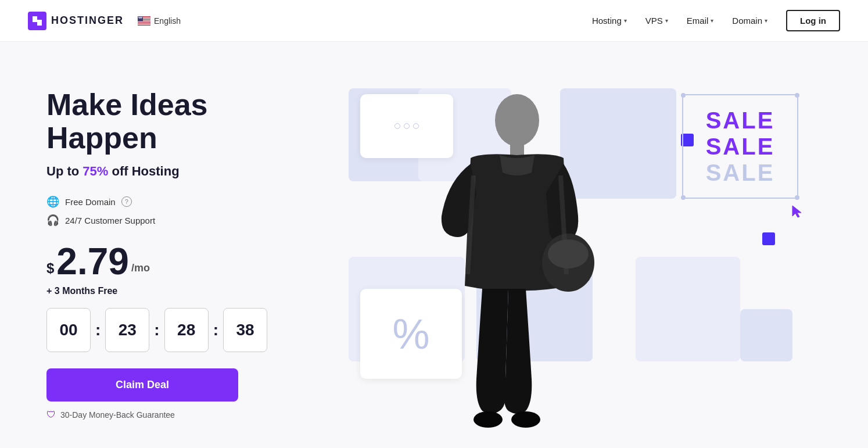 The width and height of the screenshot is (868, 448). What do you see at coordinates (216, 330) in the screenshot?
I see `timer-colon-3: :` at bounding box center [216, 330].